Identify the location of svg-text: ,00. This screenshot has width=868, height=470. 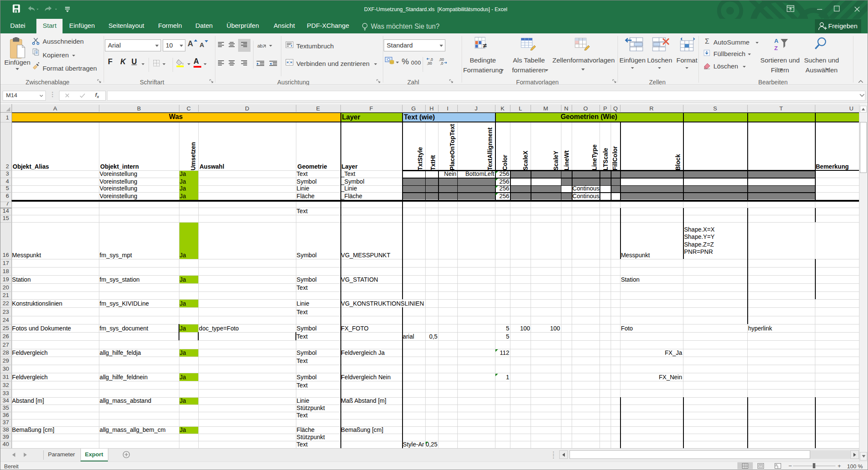
(430, 63).